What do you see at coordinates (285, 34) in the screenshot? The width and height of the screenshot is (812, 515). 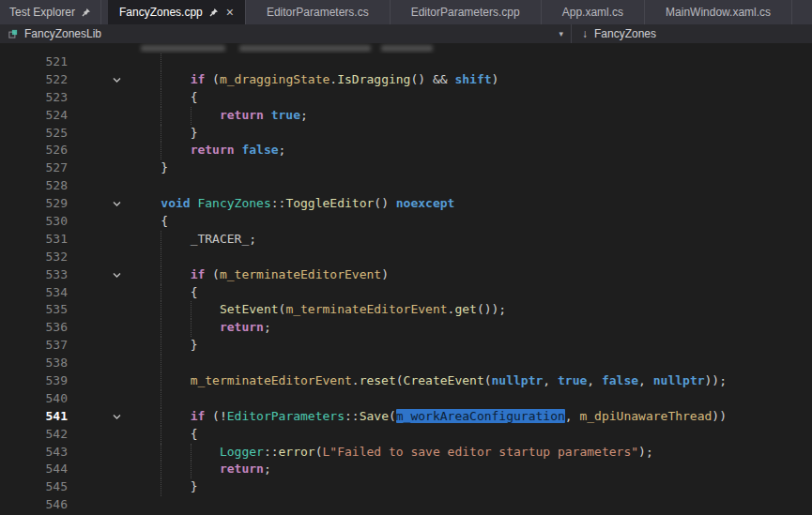 I see `project-dropdown: FancyZonesLib ▾` at bounding box center [285, 34].